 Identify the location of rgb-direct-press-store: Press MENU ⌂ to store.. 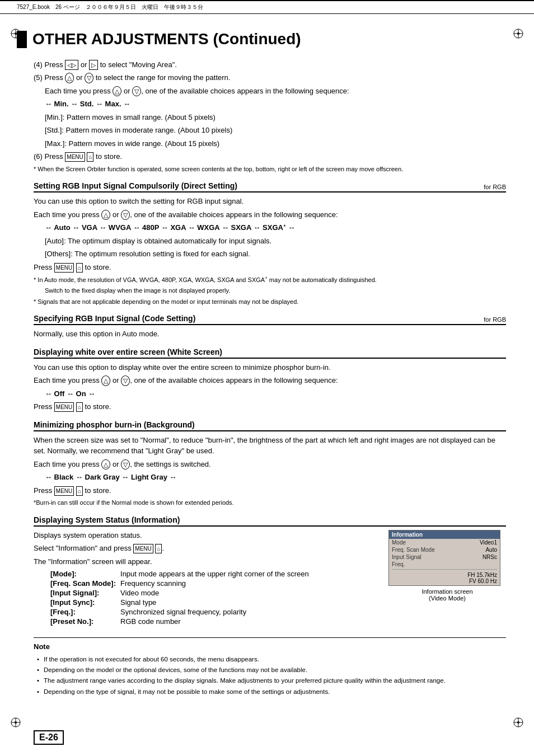
(270, 267).